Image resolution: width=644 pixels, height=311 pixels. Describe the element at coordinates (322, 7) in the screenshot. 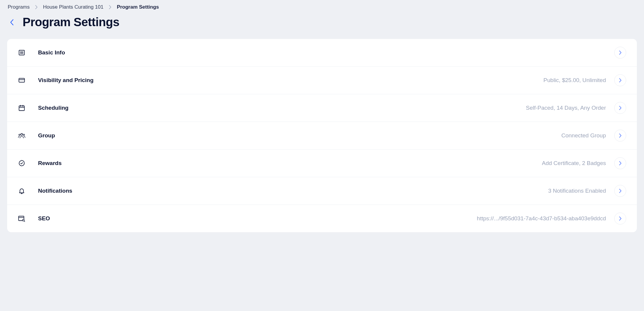

I see `breadcrumb: Programs House Plants Curating 101 Progr…` at that location.